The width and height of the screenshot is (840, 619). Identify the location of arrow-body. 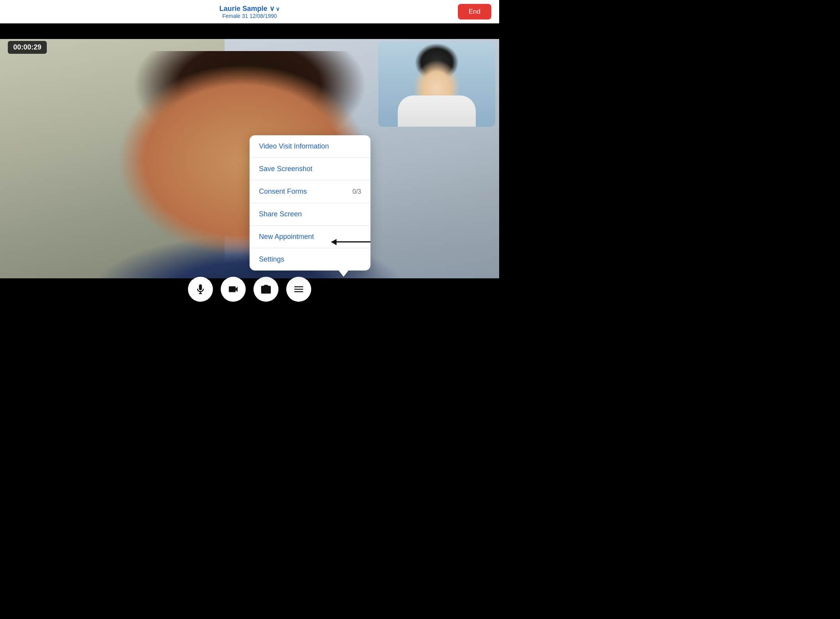
(351, 242).